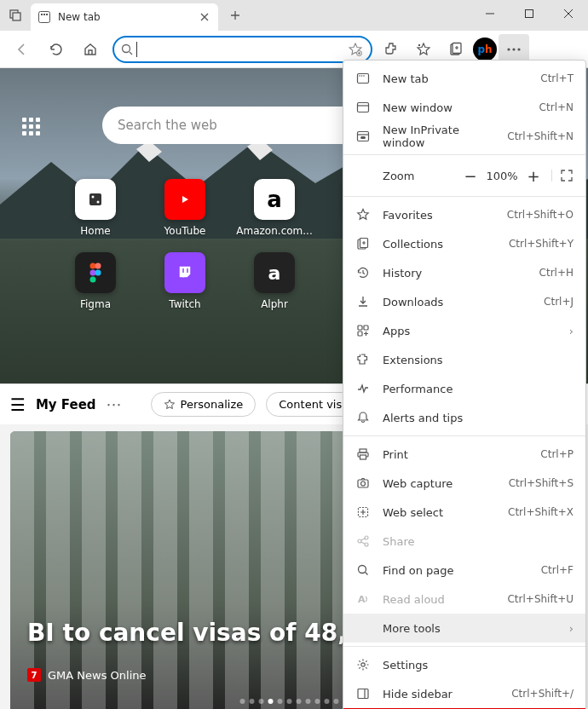 This screenshot has width=588, height=709. Describe the element at coordinates (529, 14) in the screenshot. I see `maximize-button` at that location.